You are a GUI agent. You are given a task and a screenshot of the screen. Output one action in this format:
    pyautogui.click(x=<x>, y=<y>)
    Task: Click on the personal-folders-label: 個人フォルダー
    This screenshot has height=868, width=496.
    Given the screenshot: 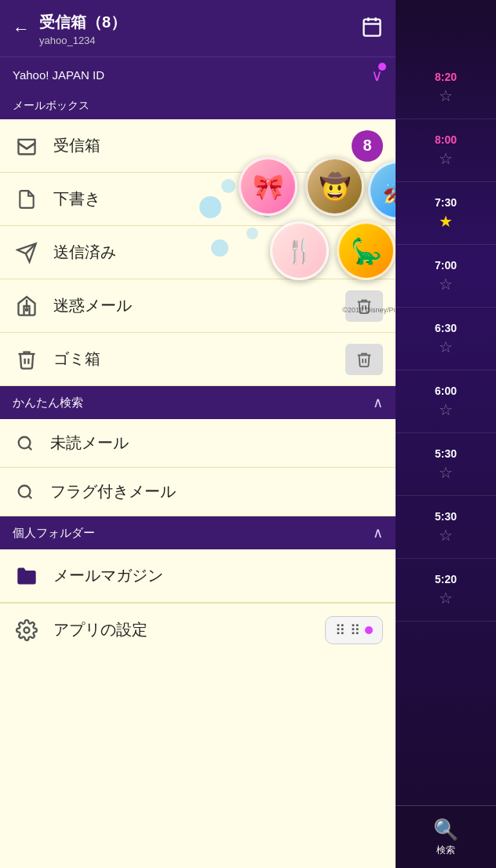 What is the action you would take?
    pyautogui.click(x=53, y=534)
    